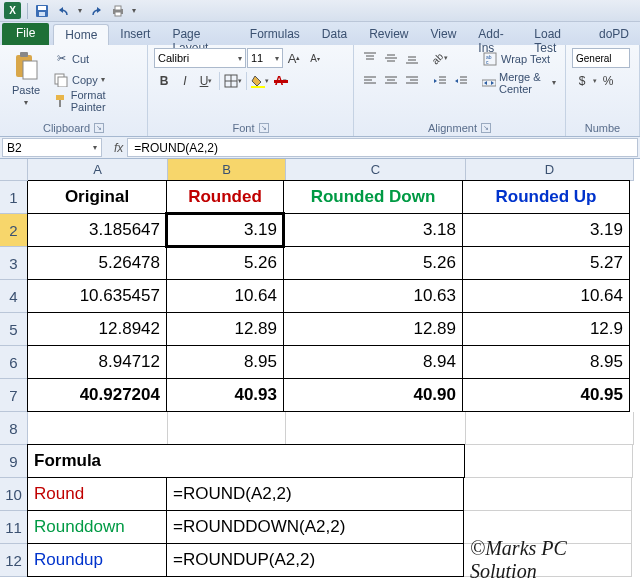 The height and width of the screenshot is (578, 640). I want to click on cell: 8.94712, so click(97, 362).